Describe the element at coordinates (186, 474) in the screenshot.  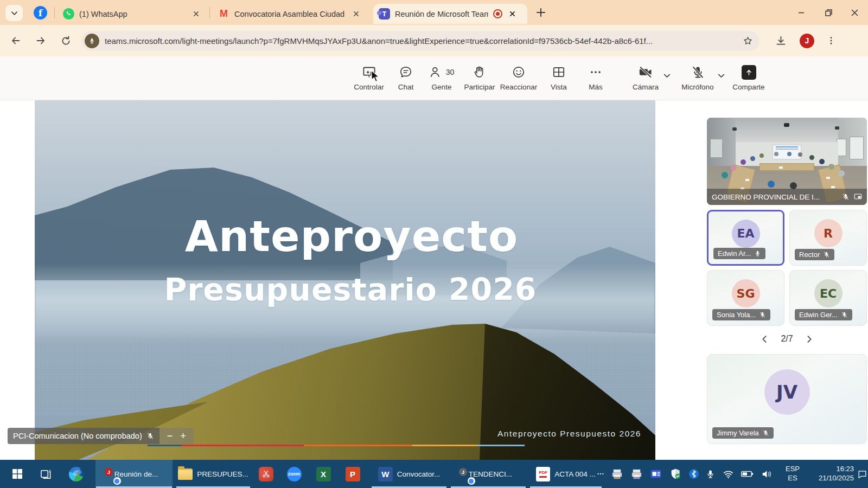
I see `folder-icon` at that location.